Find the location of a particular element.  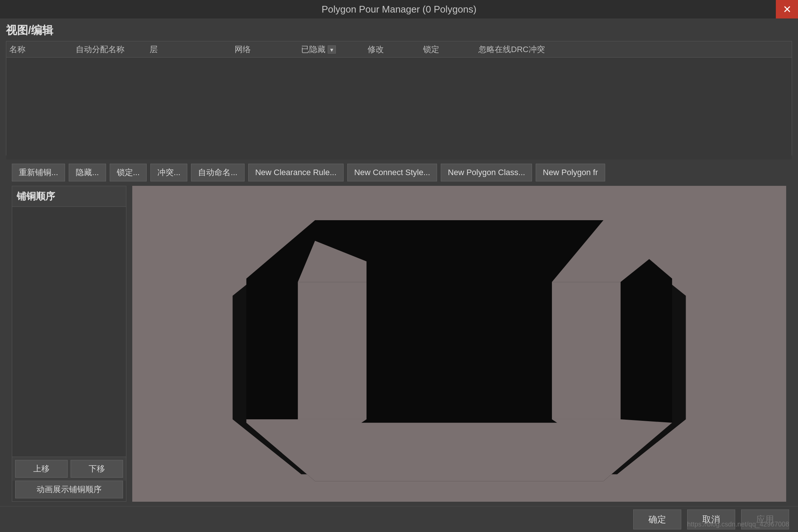

col-header-hidden: 已隐藏 ▼ is located at coordinates (331, 50).